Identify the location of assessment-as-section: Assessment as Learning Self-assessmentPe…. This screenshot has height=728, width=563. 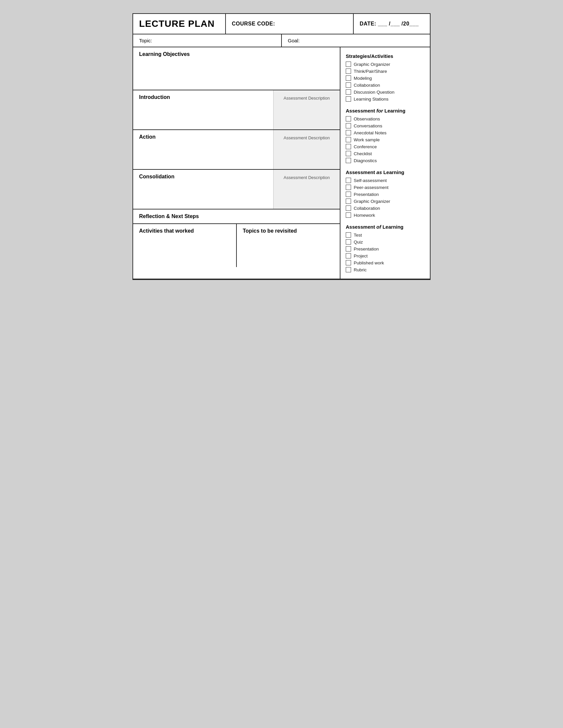
(385, 193).